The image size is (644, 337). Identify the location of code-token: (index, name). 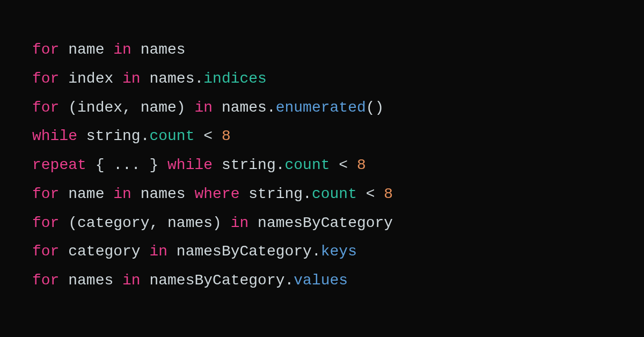
(127, 107).